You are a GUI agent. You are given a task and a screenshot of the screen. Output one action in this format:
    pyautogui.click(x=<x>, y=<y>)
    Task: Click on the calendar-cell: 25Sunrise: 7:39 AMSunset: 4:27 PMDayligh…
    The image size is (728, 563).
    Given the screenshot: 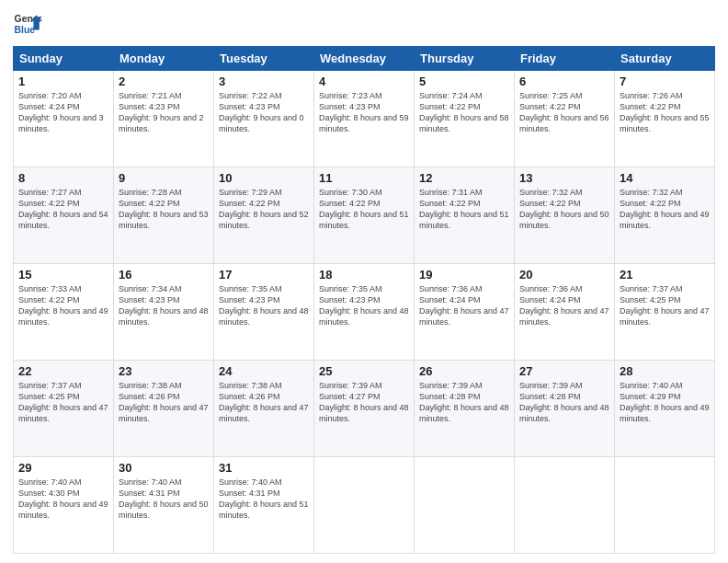 What is the action you would take?
    pyautogui.click(x=364, y=408)
    